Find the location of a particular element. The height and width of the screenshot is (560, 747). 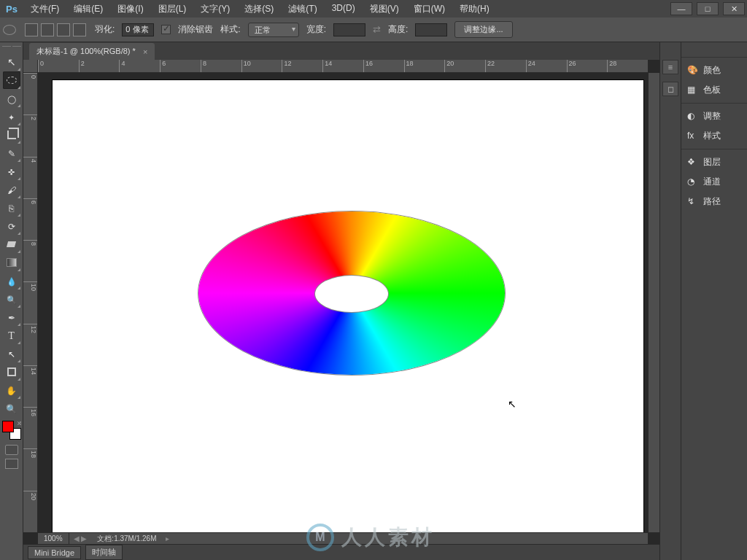

wand-tool is located at coordinates (12, 117).